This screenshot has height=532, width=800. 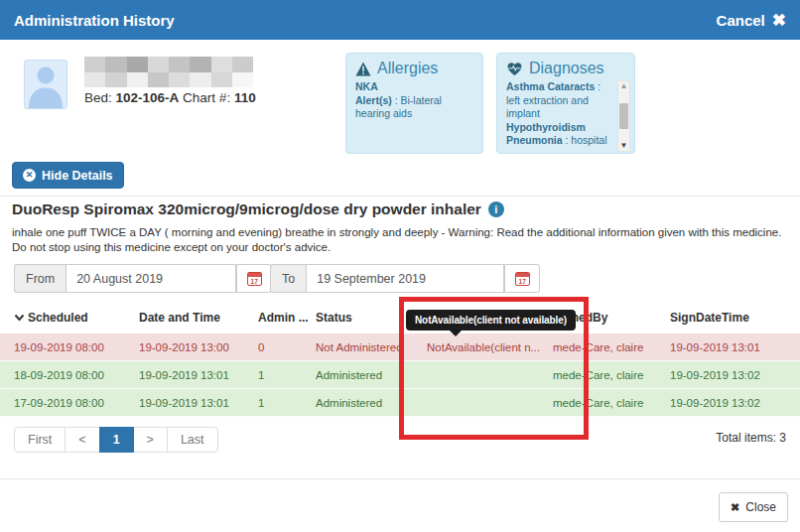 What do you see at coordinates (400, 403) in the screenshot?
I see `table-row: 17-09-2019 08:00 19-09-2019 13:01 1 Admi…` at bounding box center [400, 403].